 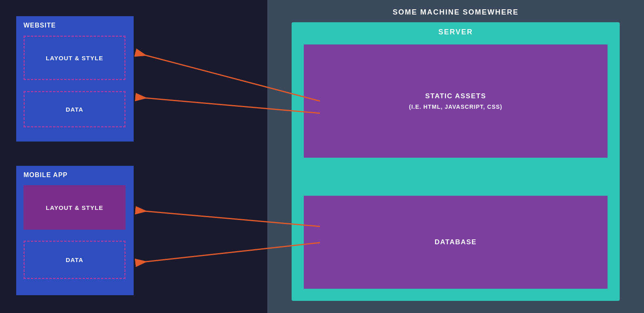 I want to click on static-assets-sublabel: (I.E. HTML, JAVASCRIPT, CSS), so click(x=456, y=107).